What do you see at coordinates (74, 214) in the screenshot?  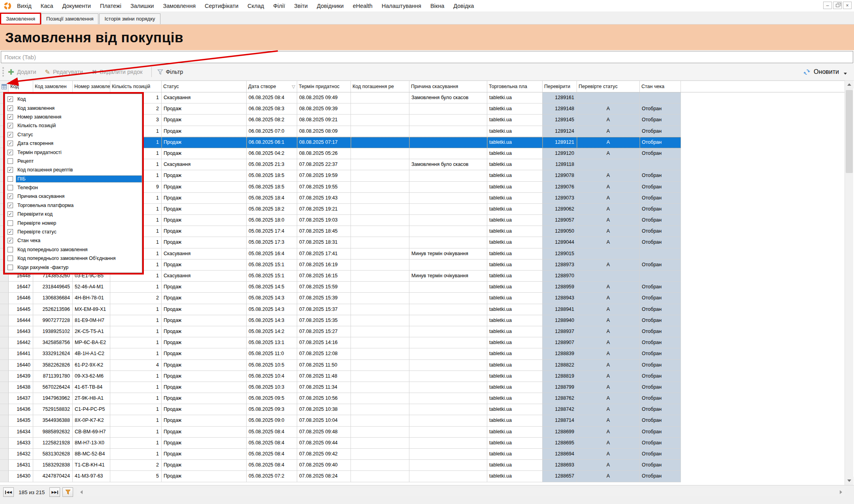 I see `column-chooser-item: ✓Перевірити код` at bounding box center [74, 214].